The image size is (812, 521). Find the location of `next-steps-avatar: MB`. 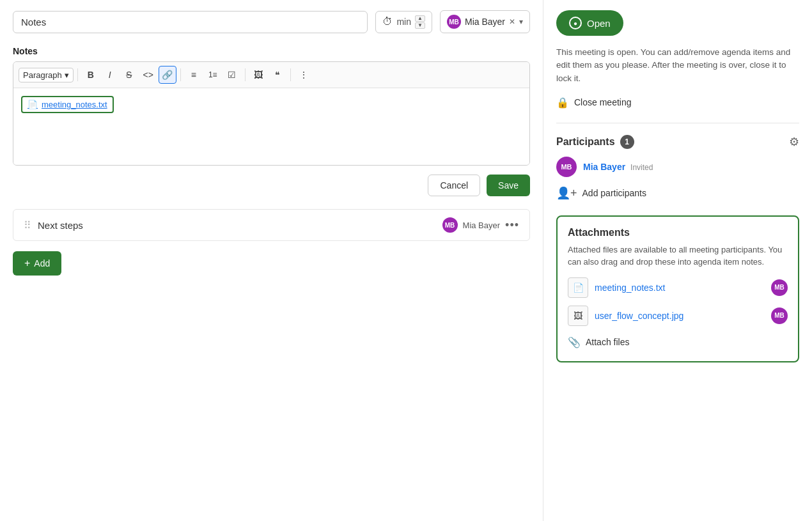

next-steps-avatar: MB is located at coordinates (450, 225).